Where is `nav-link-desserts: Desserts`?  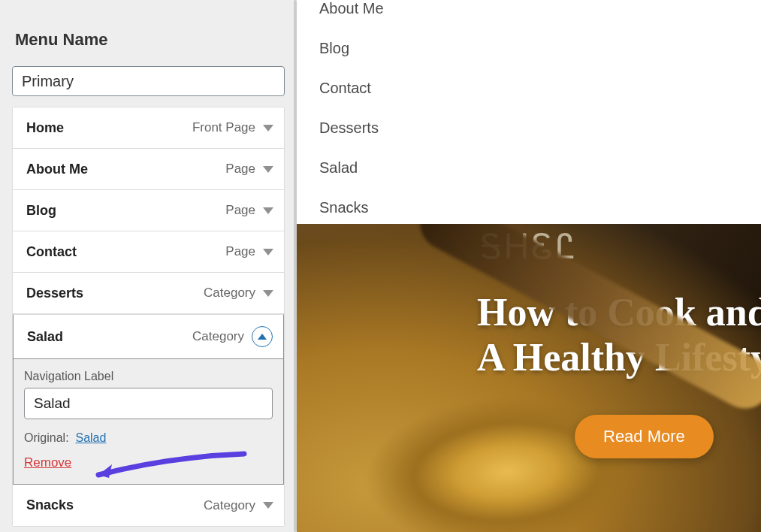
nav-link-desserts: Desserts is located at coordinates (529, 128).